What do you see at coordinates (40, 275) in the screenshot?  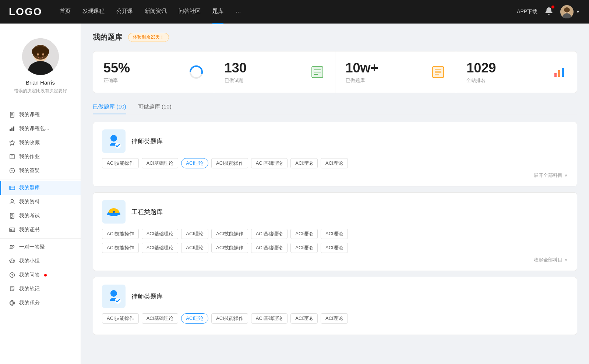 I see `sidebar-item-question: ? 我的问答` at bounding box center [40, 275].